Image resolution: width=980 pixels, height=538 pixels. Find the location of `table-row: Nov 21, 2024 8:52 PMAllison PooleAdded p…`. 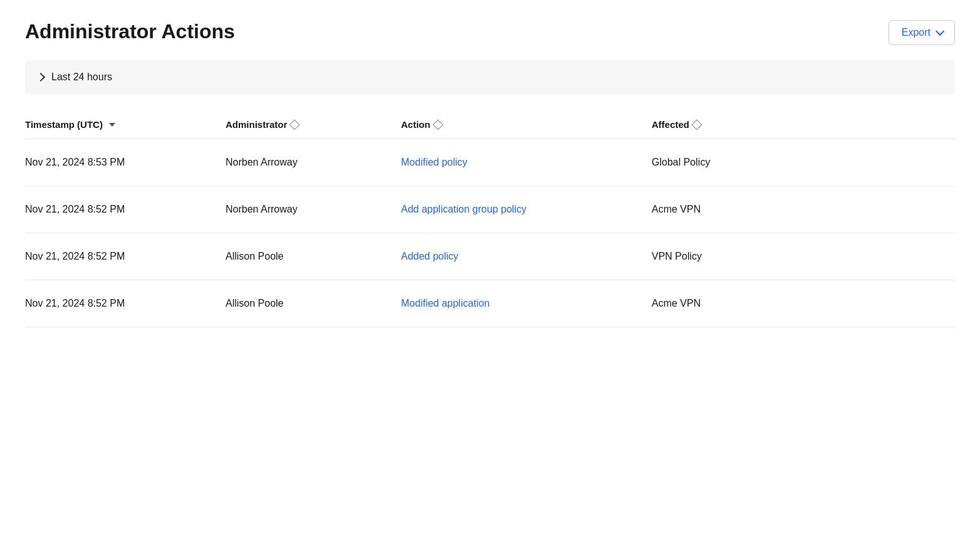

table-row: Nov 21, 2024 8:52 PMAllison PooleAdded p… is located at coordinates (490, 257).